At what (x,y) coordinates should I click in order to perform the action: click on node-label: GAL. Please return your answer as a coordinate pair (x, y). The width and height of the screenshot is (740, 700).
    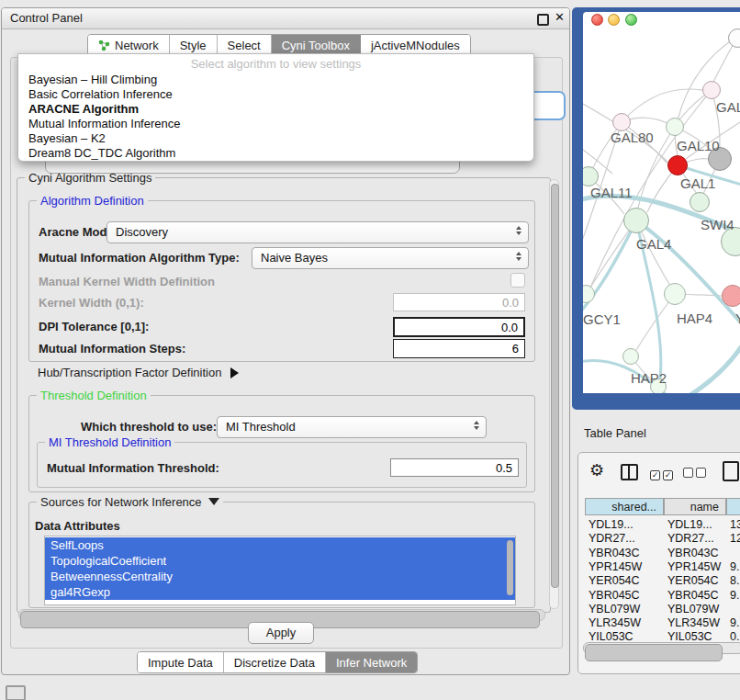
    Looking at the image, I should click on (728, 107).